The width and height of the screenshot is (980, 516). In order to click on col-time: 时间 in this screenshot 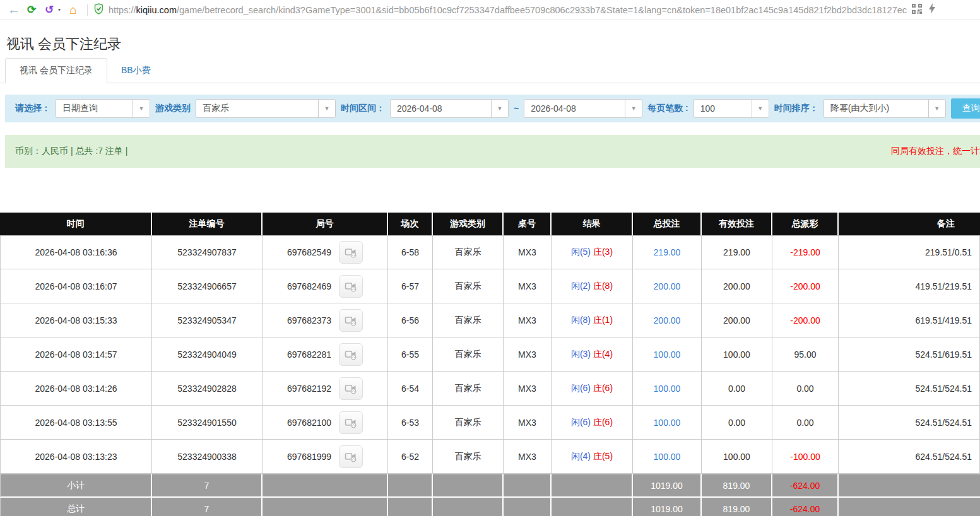, I will do `click(76, 224)`.